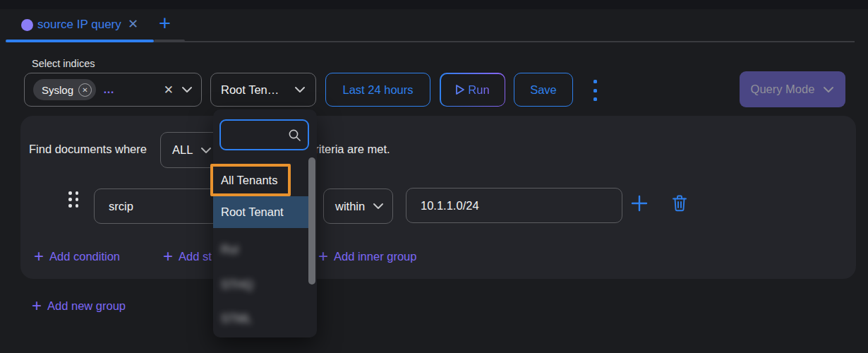 This screenshot has height=353, width=868. I want to click on add-inner-group-label: Add inner group, so click(375, 257).